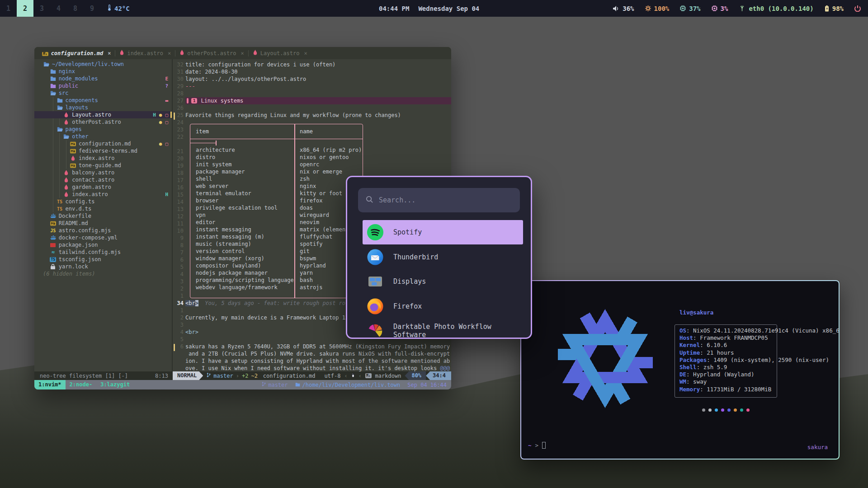 The width and height of the screenshot is (868, 488). I want to click on line-number-gutter: 3231302928272625242322212019181716151413…, so click(178, 216).